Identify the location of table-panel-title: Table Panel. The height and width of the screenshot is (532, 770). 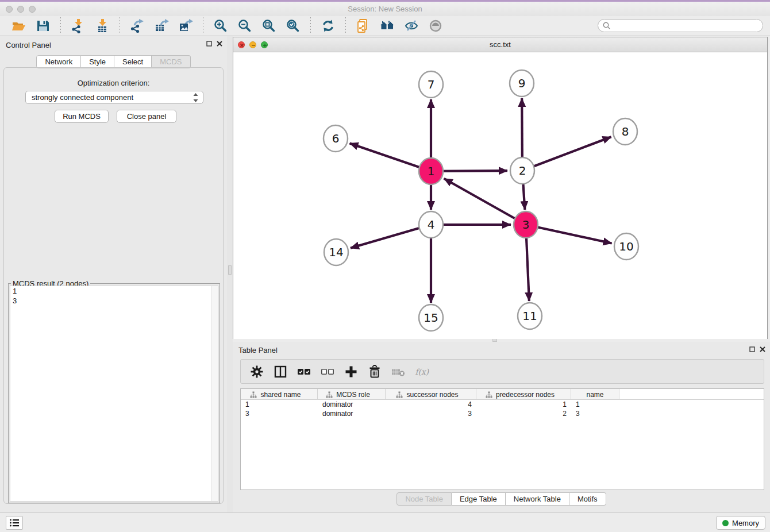
(258, 350).